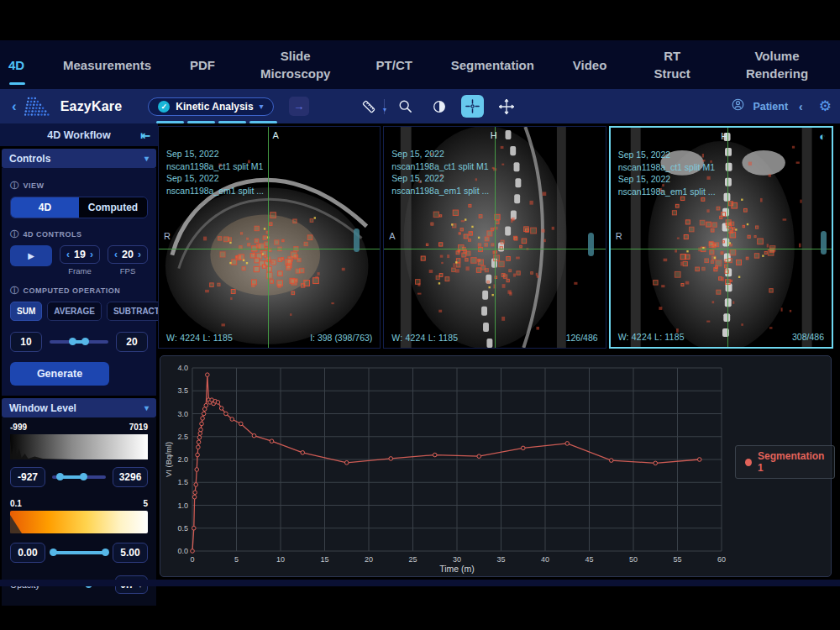  Describe the element at coordinates (145, 135) in the screenshot. I see `sidebar-collapse-icon: ⇤` at that location.